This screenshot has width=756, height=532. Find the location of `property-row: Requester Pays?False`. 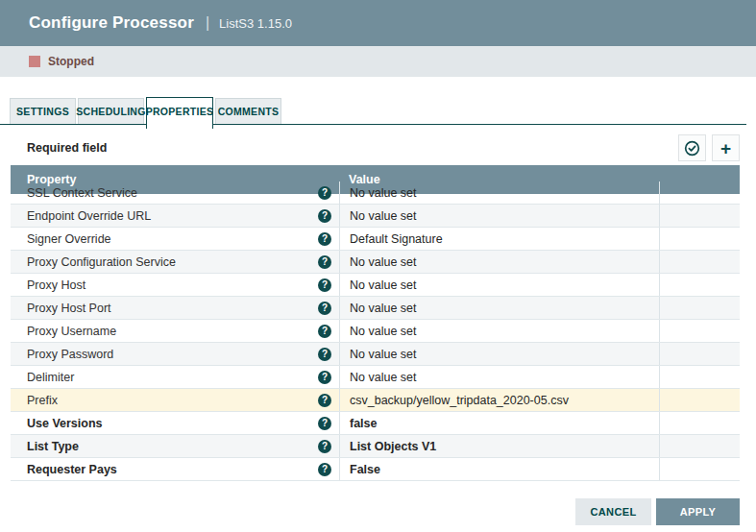

property-row: Requester Pays?False is located at coordinates (375, 470).